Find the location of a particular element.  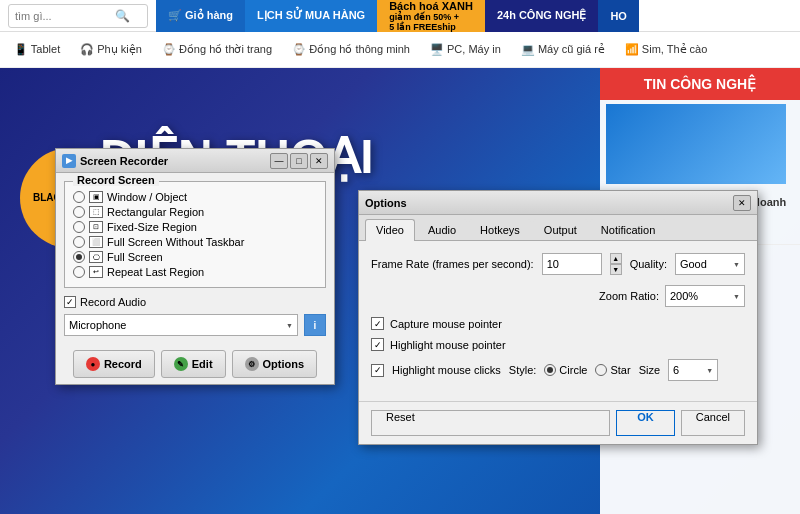

record-screen-label: Record Screen is located at coordinates (116, 180).